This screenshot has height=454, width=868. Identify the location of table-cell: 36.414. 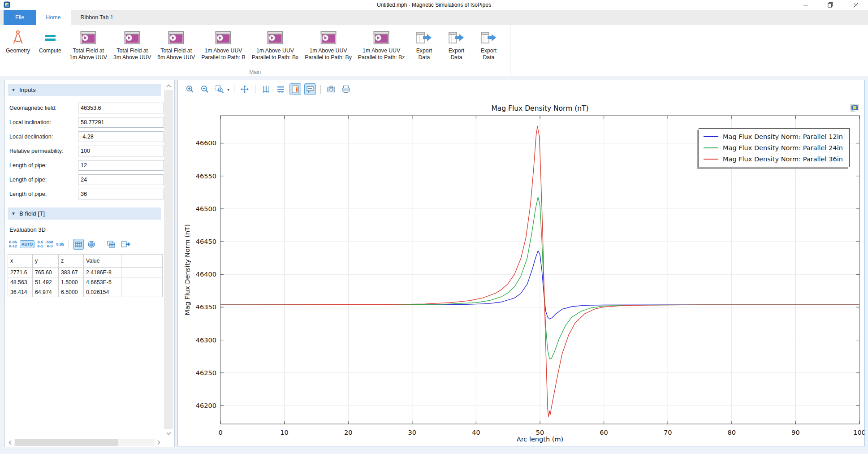
(21, 292).